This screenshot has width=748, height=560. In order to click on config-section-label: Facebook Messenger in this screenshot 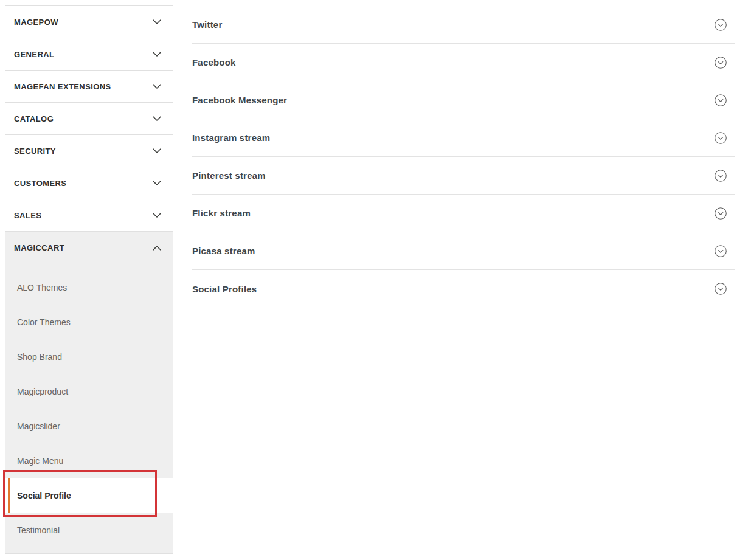, I will do `click(240, 100)`.